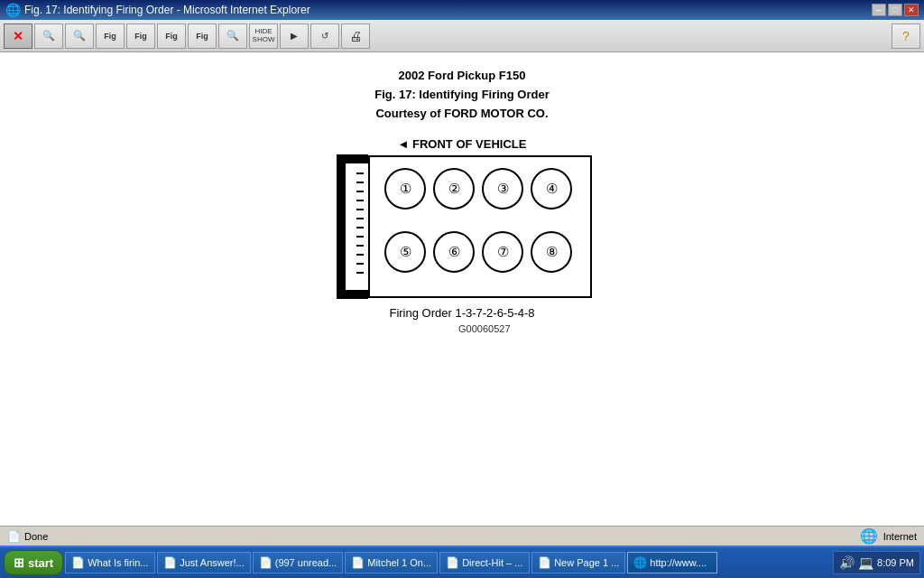 The width and height of the screenshot is (924, 578). What do you see at coordinates (888, 536) in the screenshot?
I see `status-right: 🌐 Internet` at bounding box center [888, 536].